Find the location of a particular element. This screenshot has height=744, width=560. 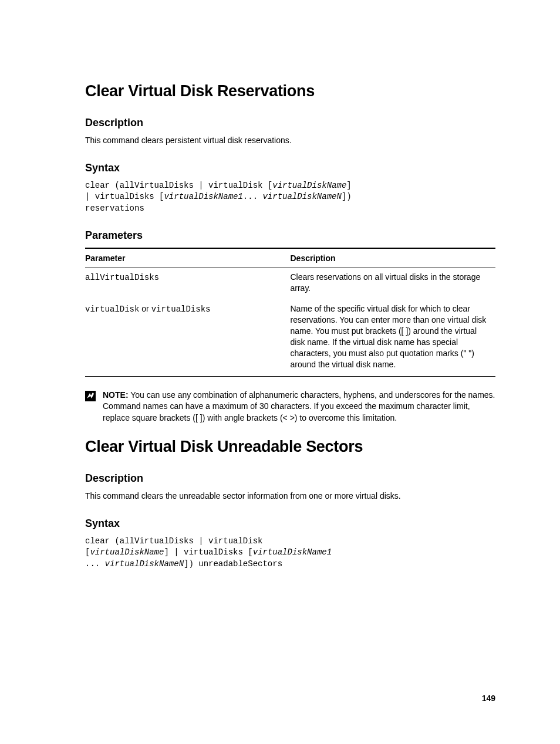

col-header-description: Description is located at coordinates (393, 258).